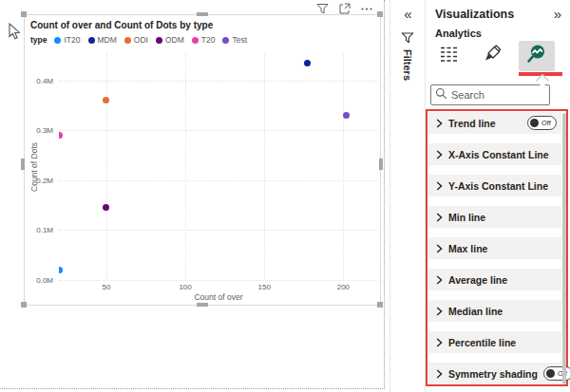  I want to click on analytics-item-label: Average line, so click(503, 280).